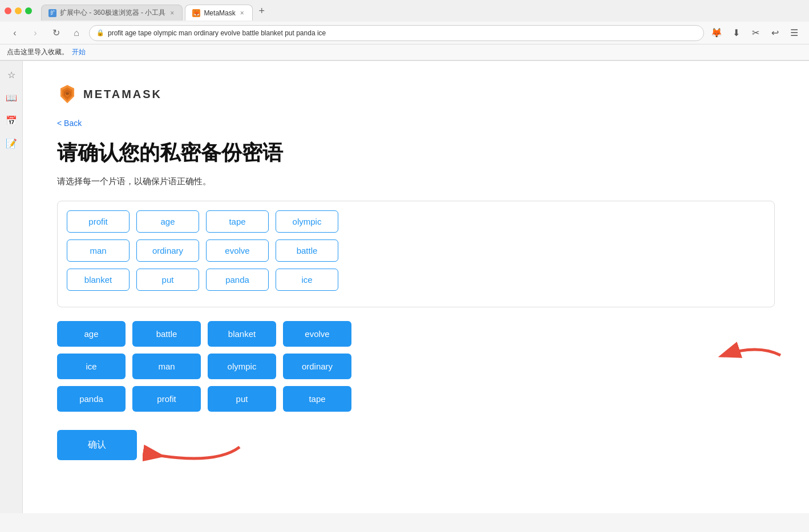 The image size is (809, 532). Describe the element at coordinates (98, 251) in the screenshot. I see `word-slot-man: man` at that location.